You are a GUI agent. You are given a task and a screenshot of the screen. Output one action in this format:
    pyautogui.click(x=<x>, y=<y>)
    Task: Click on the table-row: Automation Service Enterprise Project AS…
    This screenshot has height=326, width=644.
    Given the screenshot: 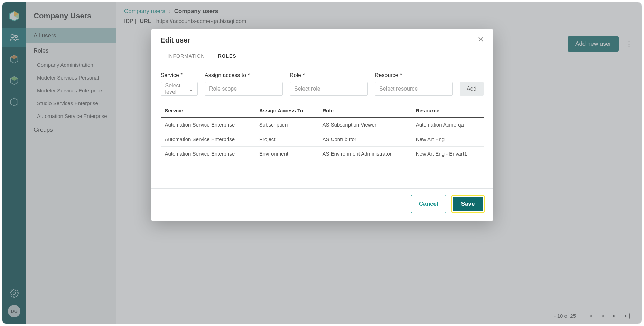 What is the action you would take?
    pyautogui.click(x=322, y=139)
    